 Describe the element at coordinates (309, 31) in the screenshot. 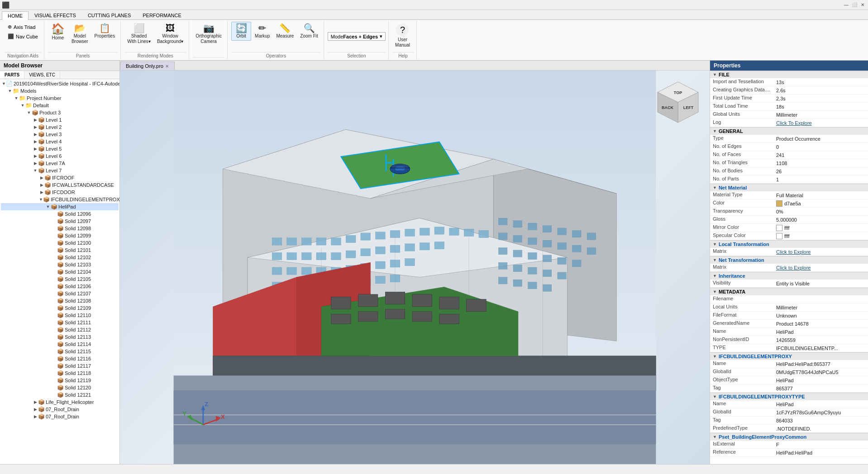

I see `zoom-fit-button: 🔍 Zoom Fit` at that location.